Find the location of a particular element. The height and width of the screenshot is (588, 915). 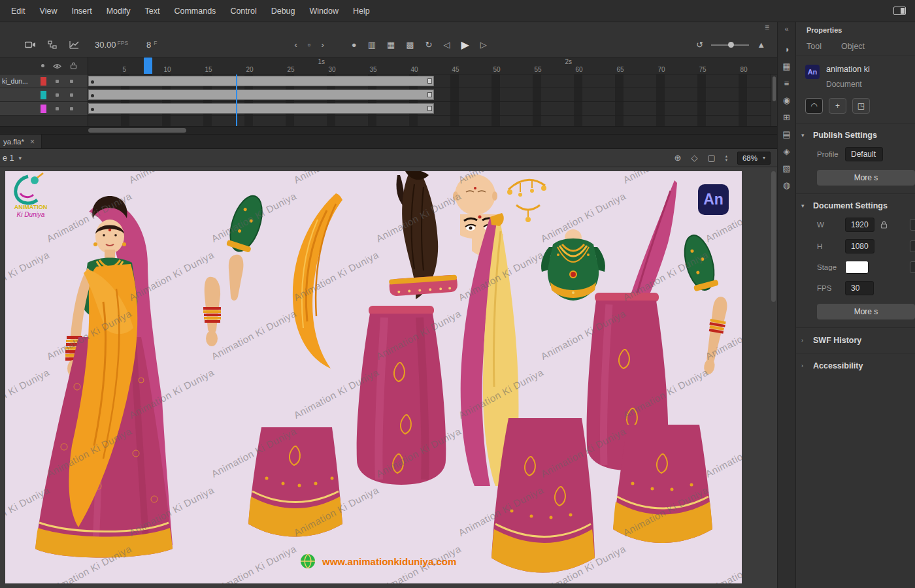

history-panel-icon: ▤ is located at coordinates (787, 134).